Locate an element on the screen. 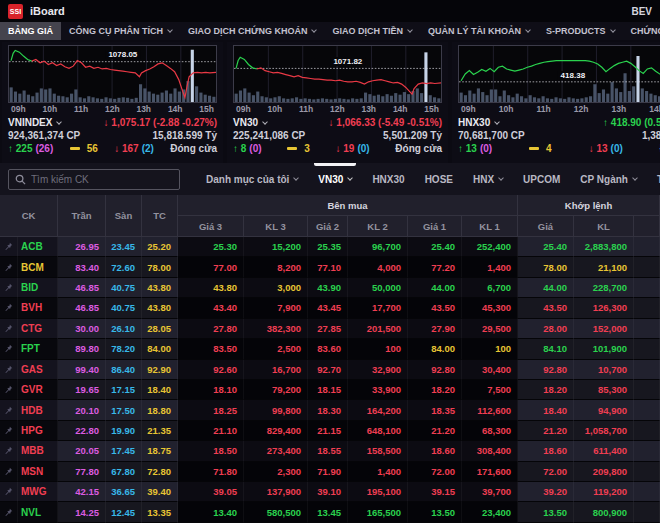  table-row-nvl: NVL14.2512.4513.3513.40580,50013.45165,5… is located at coordinates (330, 512).